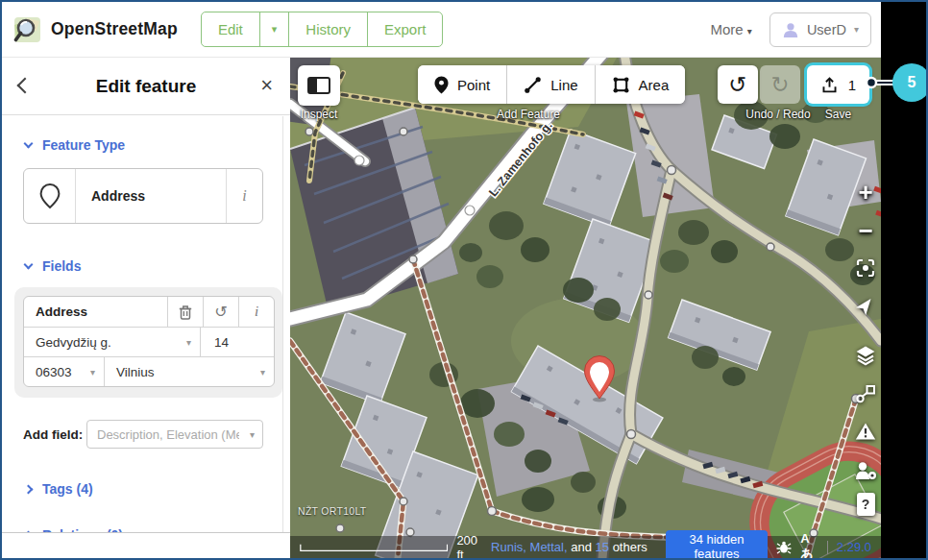 Image resolution: width=928 pixels, height=560 pixels. I want to click on redo-button: ↻, so click(780, 85).